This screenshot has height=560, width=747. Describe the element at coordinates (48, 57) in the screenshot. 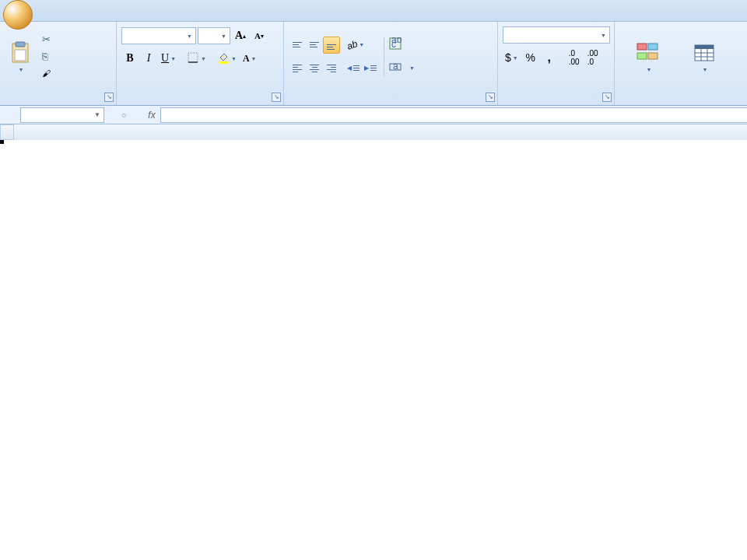

I see `copy-icon` at that location.